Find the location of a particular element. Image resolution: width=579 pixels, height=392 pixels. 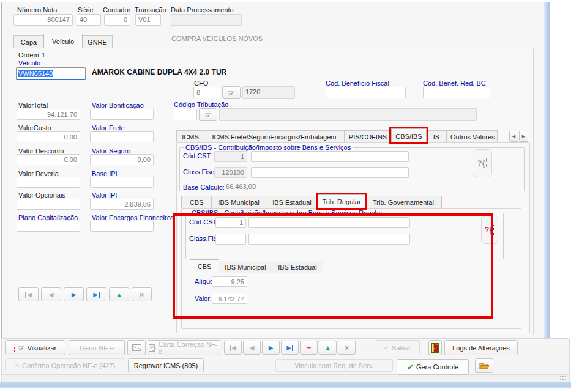

valorcusto-field: 0,00 is located at coordinates (48, 137).